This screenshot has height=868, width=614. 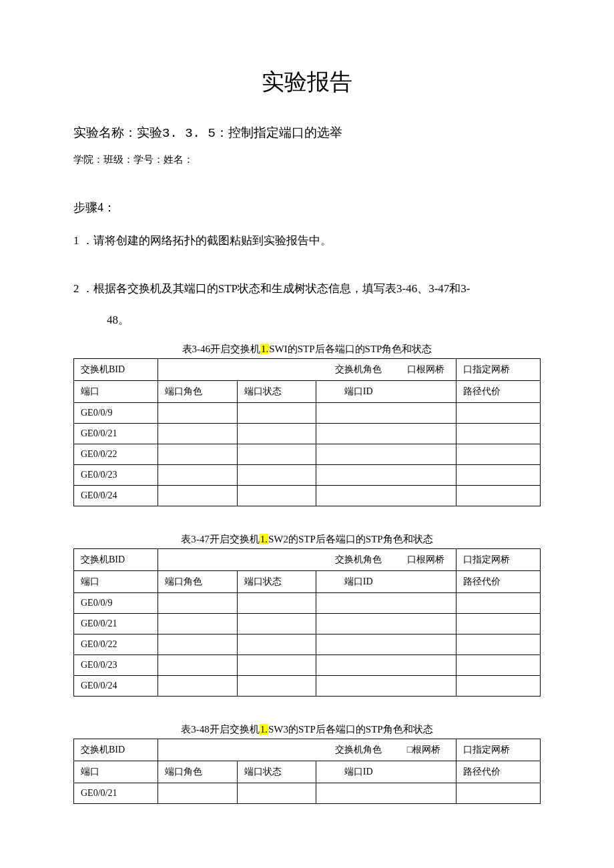 I want to click on cap3-a: 表3-48开启交换机, so click(x=220, y=729).